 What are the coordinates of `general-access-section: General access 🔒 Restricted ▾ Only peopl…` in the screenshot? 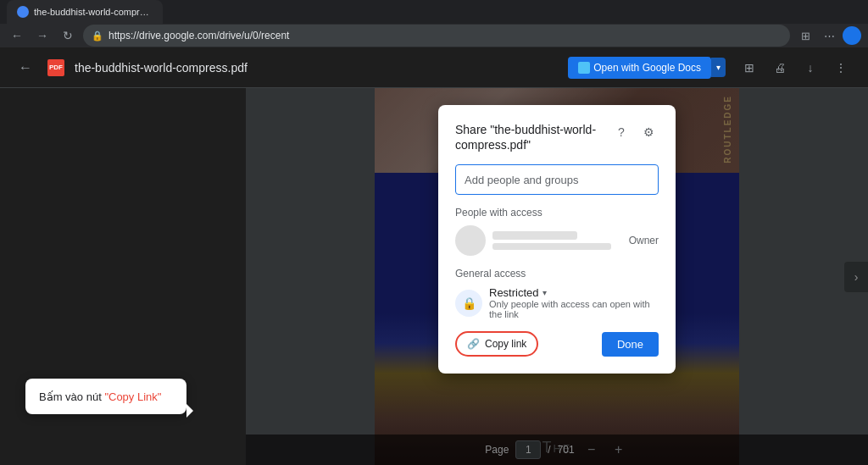 It's located at (557, 293).